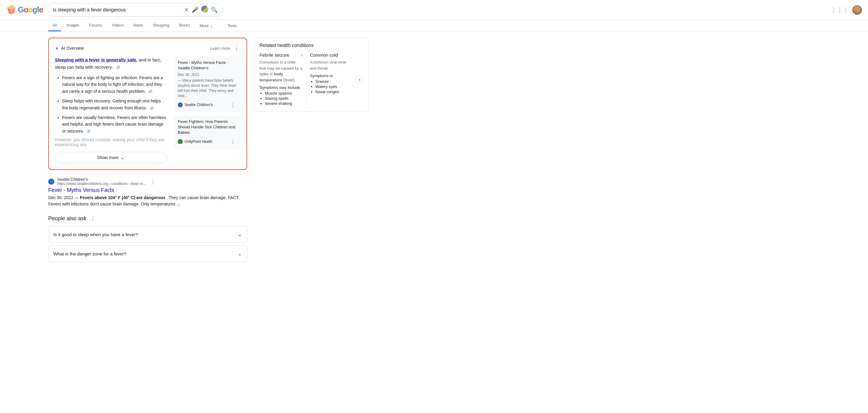 This screenshot has width=868, height=413. What do you see at coordinates (195, 105) in the screenshot?
I see `source-1-site: Seattle Children's` at bounding box center [195, 105].